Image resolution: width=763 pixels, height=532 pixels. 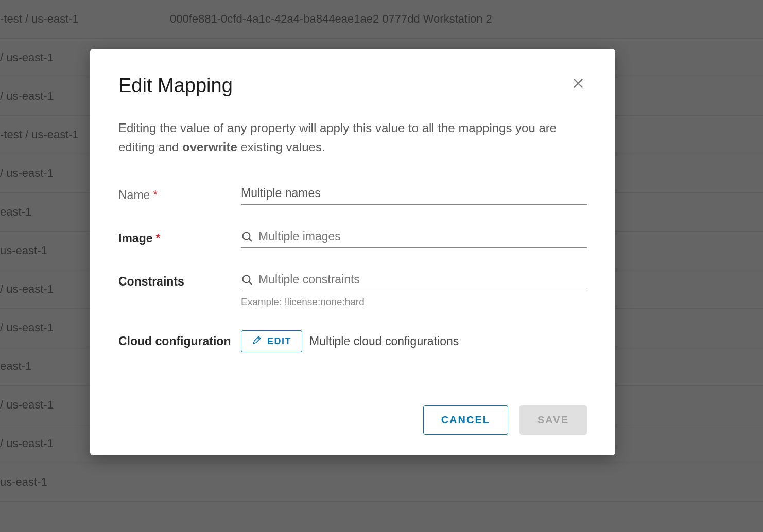 What do you see at coordinates (414, 193) in the screenshot?
I see `name-input` at bounding box center [414, 193].